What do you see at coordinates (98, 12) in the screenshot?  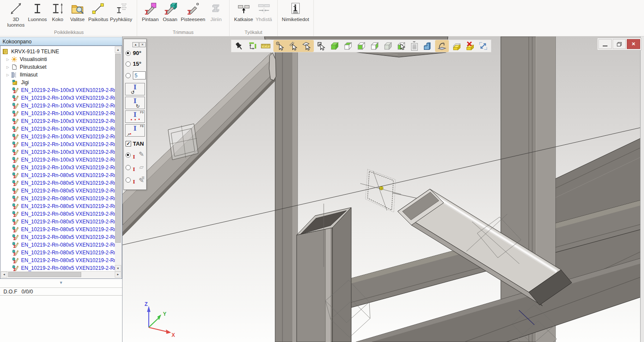 I see `ribbon-item-paikoitus: Paikoitus` at bounding box center [98, 12].